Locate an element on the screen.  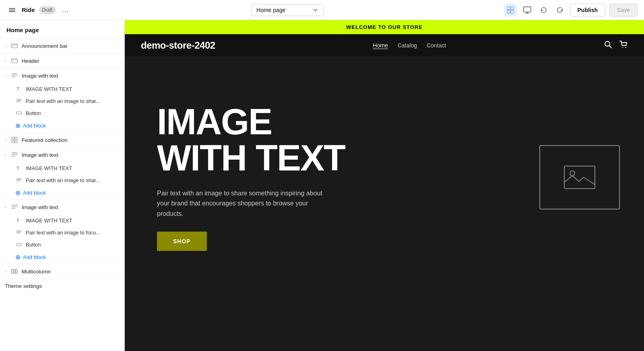
image-with-text-1-icon is located at coordinates (14, 76).